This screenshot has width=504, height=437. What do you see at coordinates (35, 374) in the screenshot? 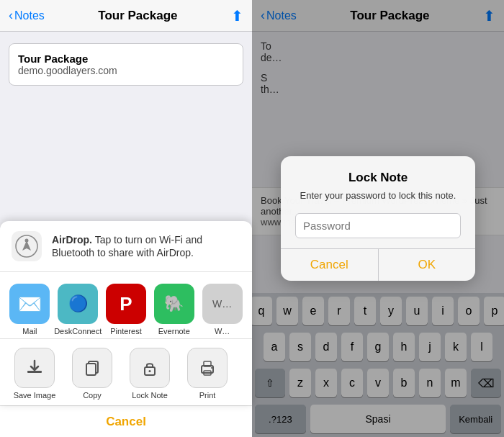
I see `action-save-image: Save Image` at bounding box center [35, 374].